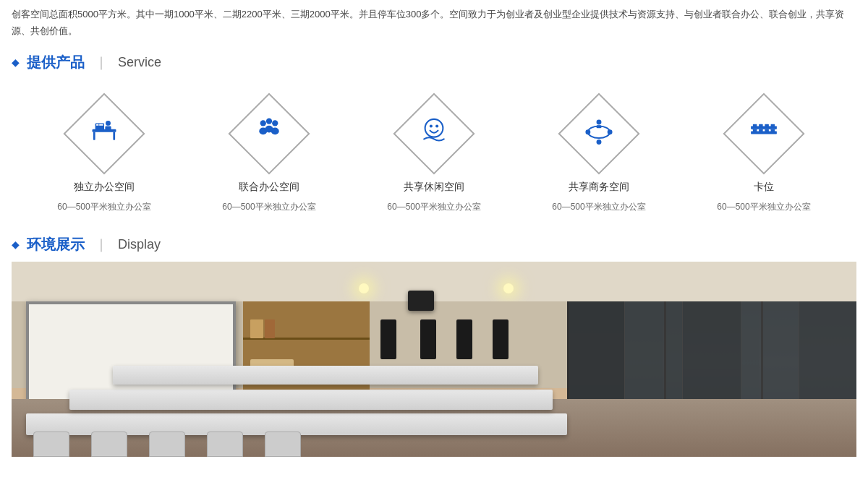 The image size is (868, 485). Describe the element at coordinates (434, 244) in the screenshot. I see `display-section-header: ◆ 环境展示 ｜ Display` at that location.